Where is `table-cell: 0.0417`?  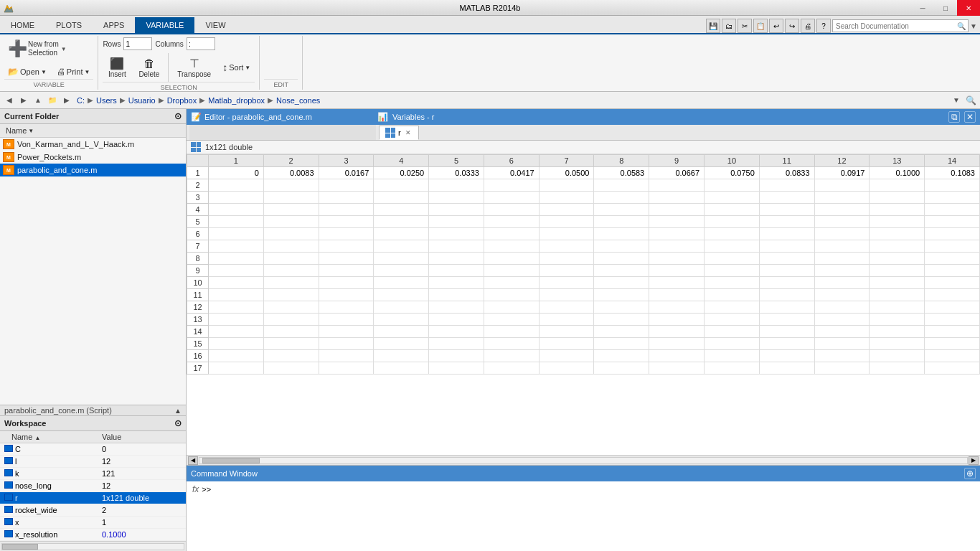
table-cell: 0.0417 is located at coordinates (511, 174).